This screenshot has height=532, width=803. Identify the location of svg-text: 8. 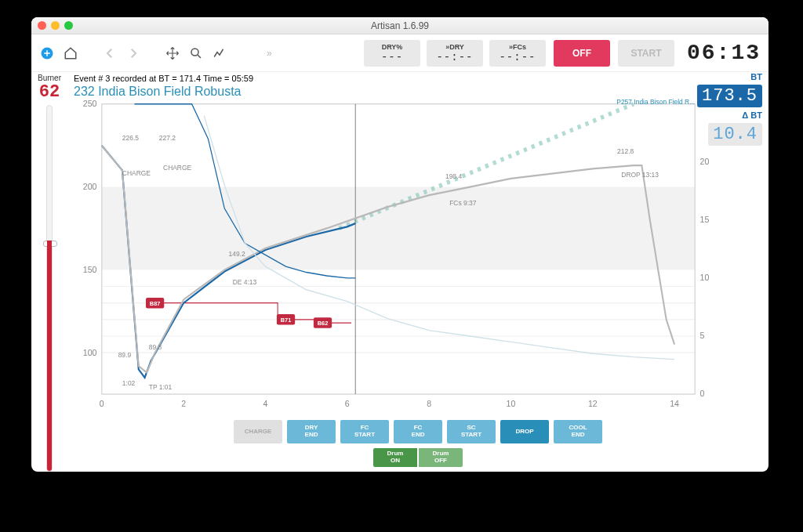
(429, 403).